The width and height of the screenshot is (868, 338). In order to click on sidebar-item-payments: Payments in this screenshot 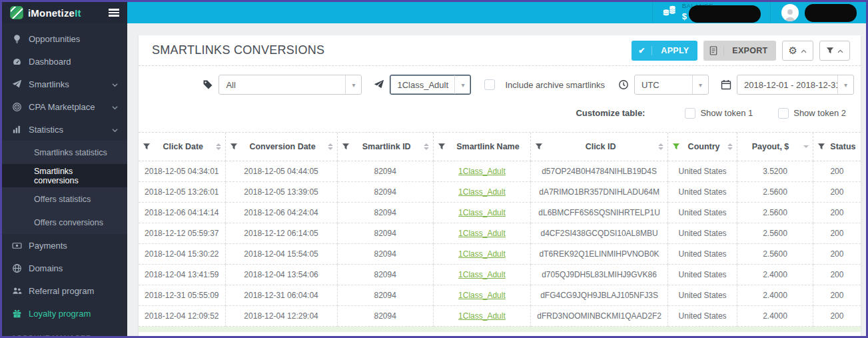, I will do `click(65, 245)`.